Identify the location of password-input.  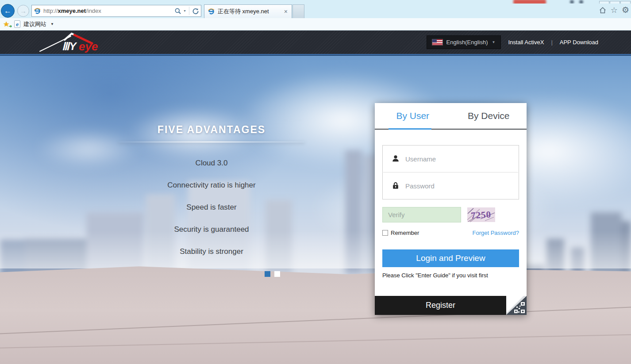
(454, 186).